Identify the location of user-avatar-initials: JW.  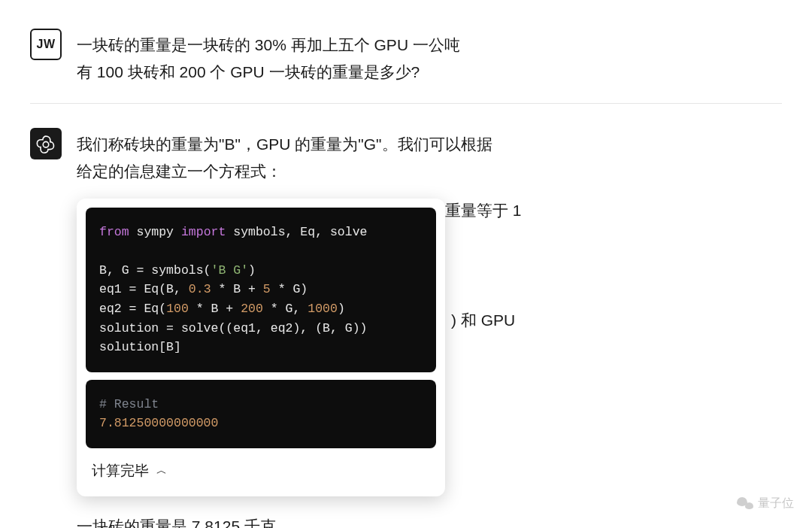
(47, 44).